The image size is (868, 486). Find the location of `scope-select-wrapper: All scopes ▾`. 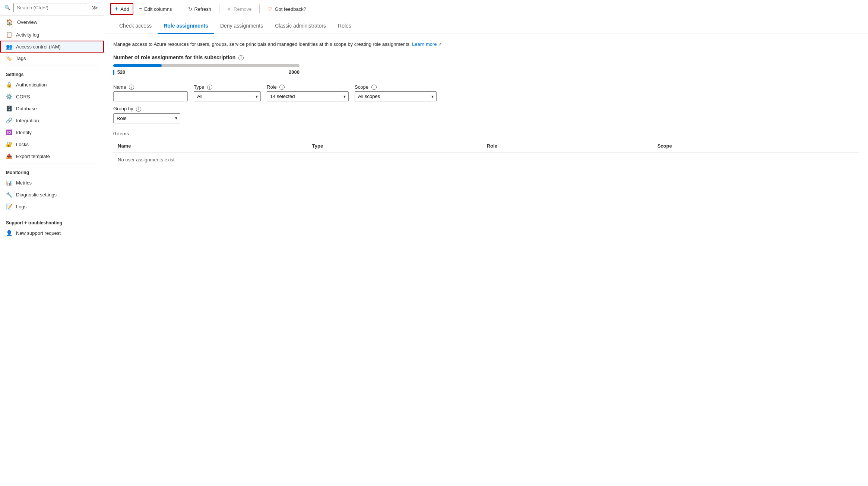

scope-select-wrapper: All scopes ▾ is located at coordinates (396, 96).